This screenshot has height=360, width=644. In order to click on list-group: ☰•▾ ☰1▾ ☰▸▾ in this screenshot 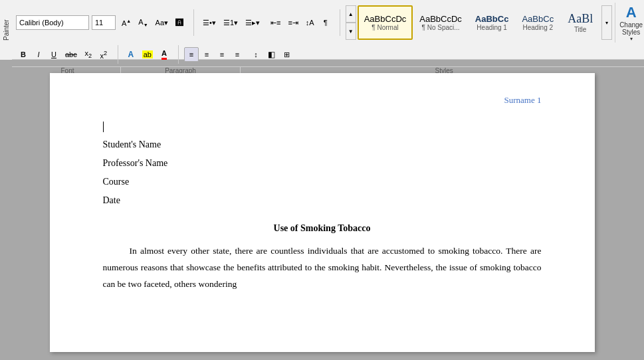, I will do `click(231, 23)`.